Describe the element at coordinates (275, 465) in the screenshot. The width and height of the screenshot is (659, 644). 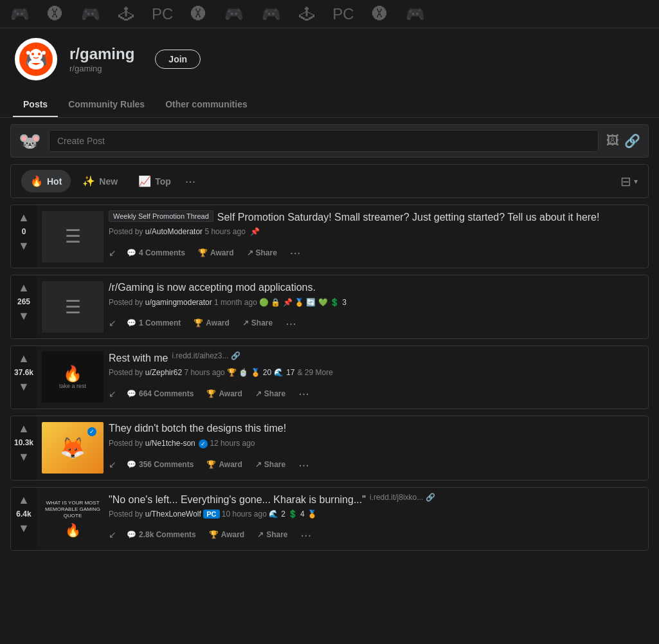
I see `share-label-4: Share` at that location.